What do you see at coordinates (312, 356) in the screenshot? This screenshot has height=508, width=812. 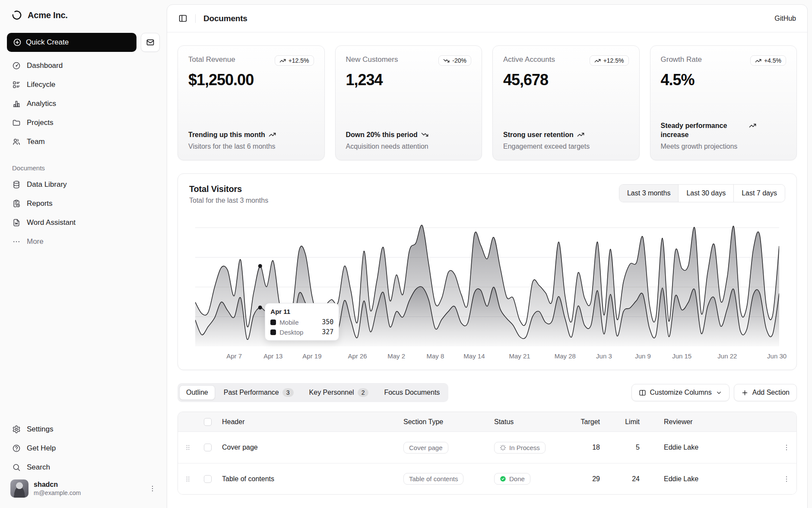 I see `x-tick: Apr 19` at bounding box center [312, 356].